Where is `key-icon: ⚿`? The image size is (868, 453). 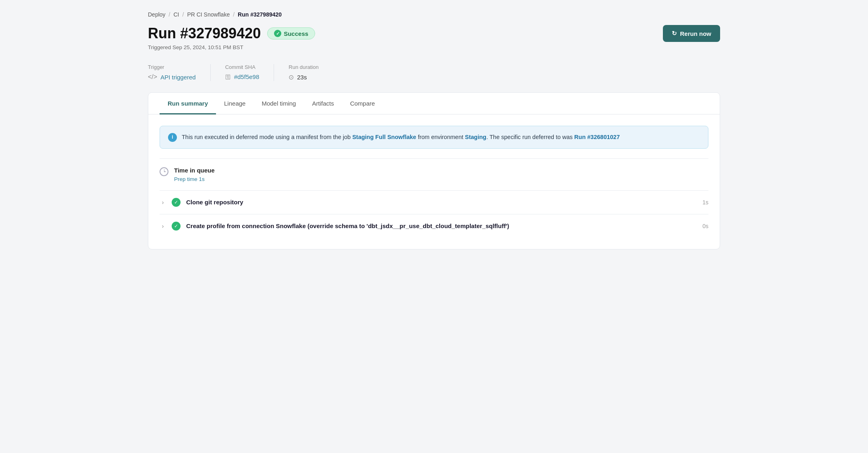
key-icon: ⚿ is located at coordinates (228, 77).